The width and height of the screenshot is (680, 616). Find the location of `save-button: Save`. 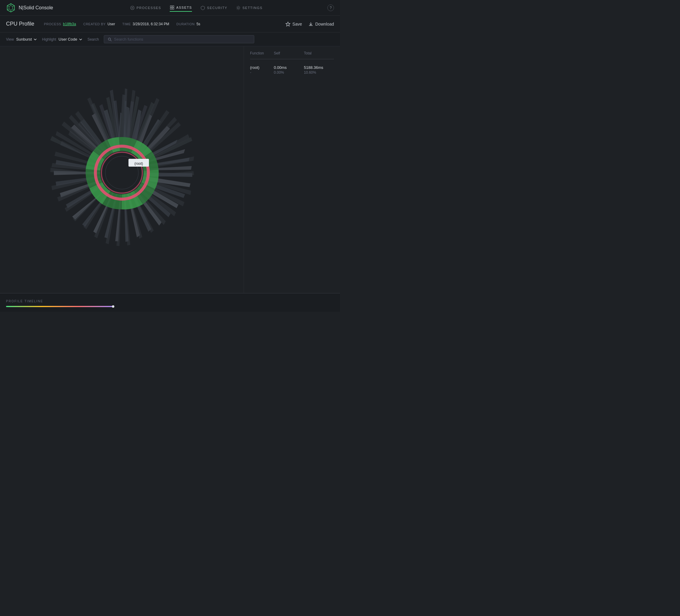

save-button: Save is located at coordinates (294, 24).